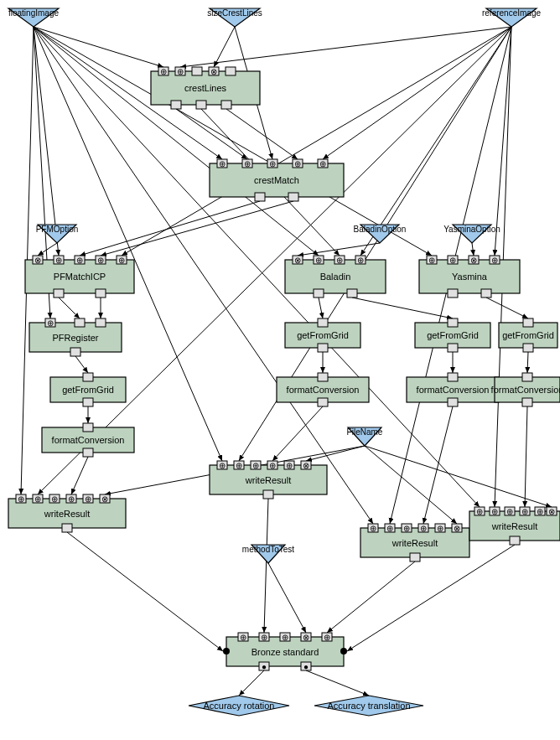  Describe the element at coordinates (381, 230) in the screenshot. I see `input-label: BaladinOption` at that location.